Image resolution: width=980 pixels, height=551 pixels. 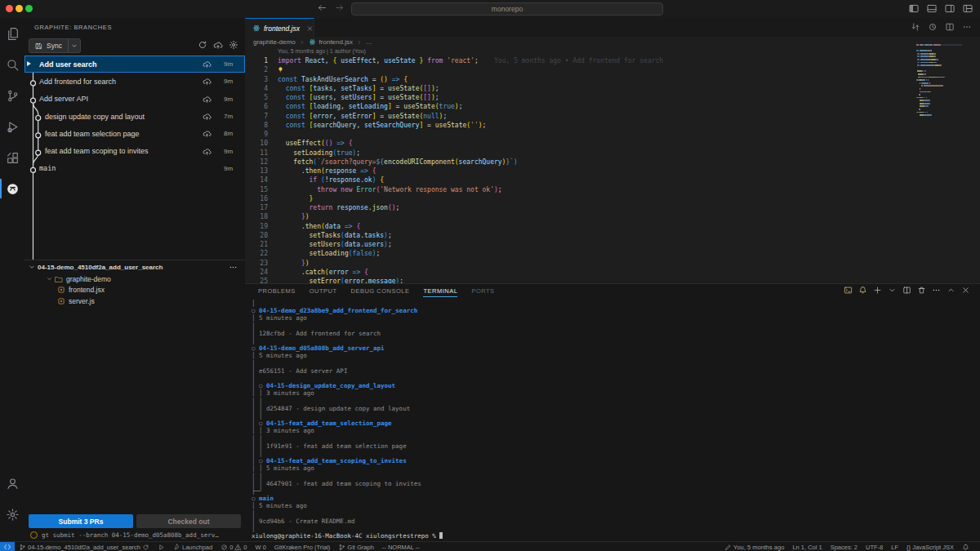 I want to click on file-name: frontend.jsx, so click(x=87, y=290).